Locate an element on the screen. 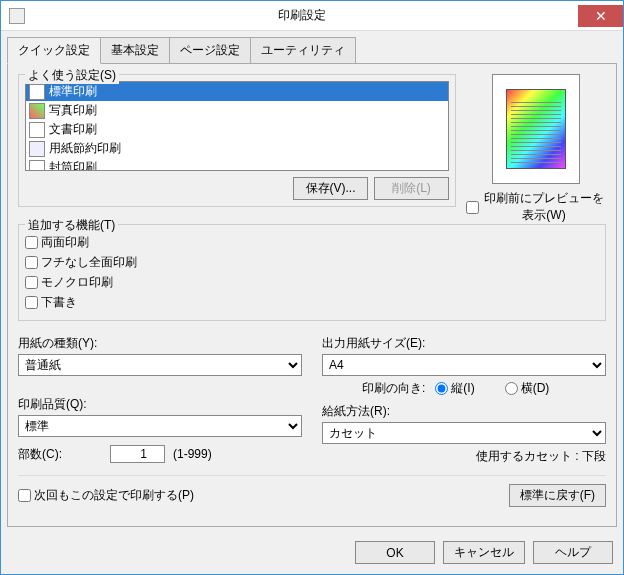 This screenshot has height=575, width=624. orient-landscape-input is located at coordinates (512, 388).